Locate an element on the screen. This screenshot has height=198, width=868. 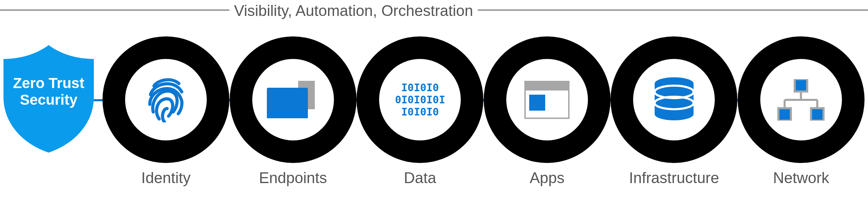
pillar-label: Endpoints is located at coordinates (293, 178).